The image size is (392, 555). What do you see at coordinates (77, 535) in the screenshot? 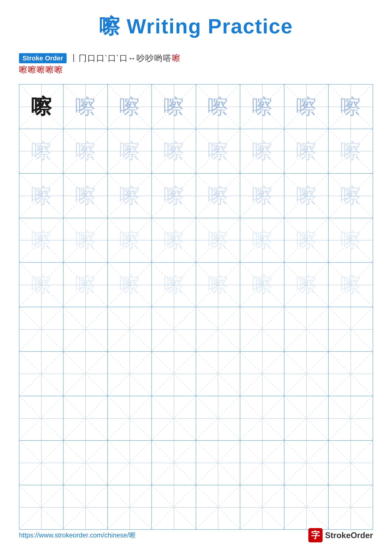
I see `footer-url: https://www.strokeorder.com/chinese/嚓` at bounding box center [77, 535].